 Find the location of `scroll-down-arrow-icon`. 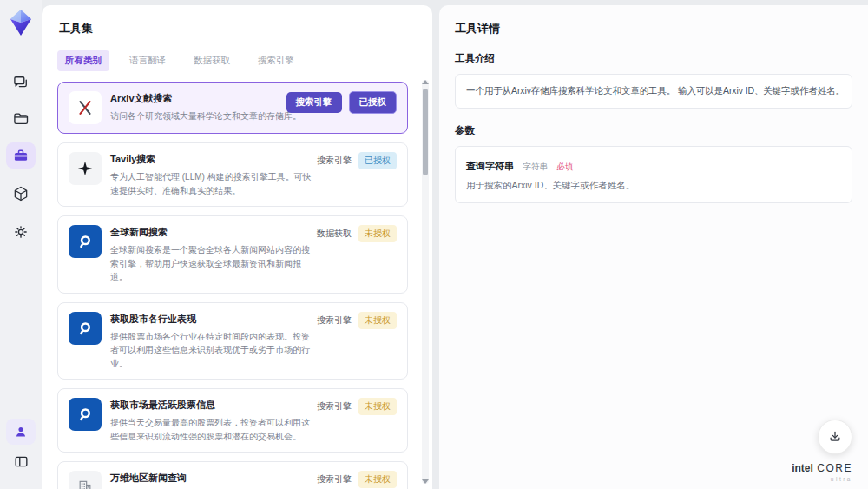

scroll-down-arrow-icon is located at coordinates (425, 481).